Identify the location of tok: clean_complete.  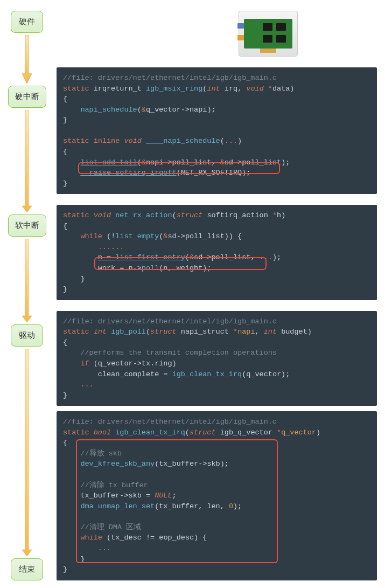
(128, 374).